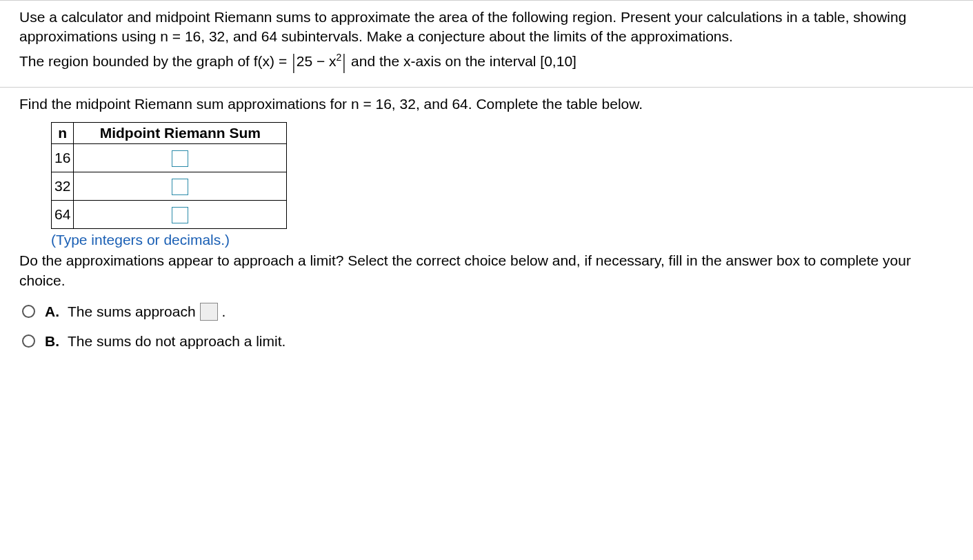 The height and width of the screenshot is (560, 973). Describe the element at coordinates (488, 312) in the screenshot. I see `choice-a-row: A. The sums approach .` at that location.